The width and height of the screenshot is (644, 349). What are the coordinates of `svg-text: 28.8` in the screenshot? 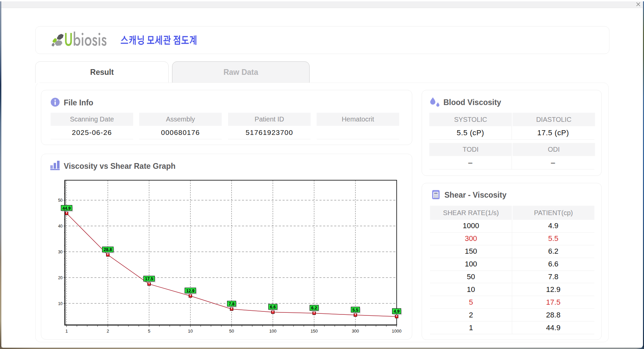 It's located at (108, 250).